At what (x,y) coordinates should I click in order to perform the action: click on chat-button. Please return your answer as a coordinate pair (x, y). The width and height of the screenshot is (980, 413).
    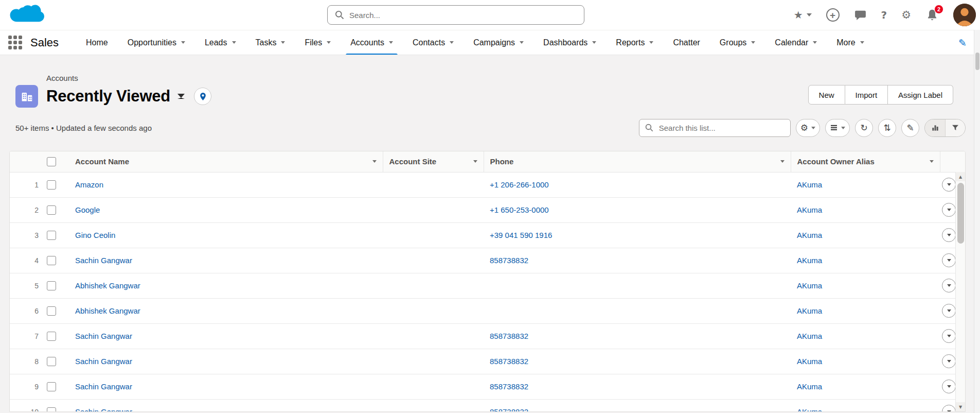
    Looking at the image, I should click on (860, 15).